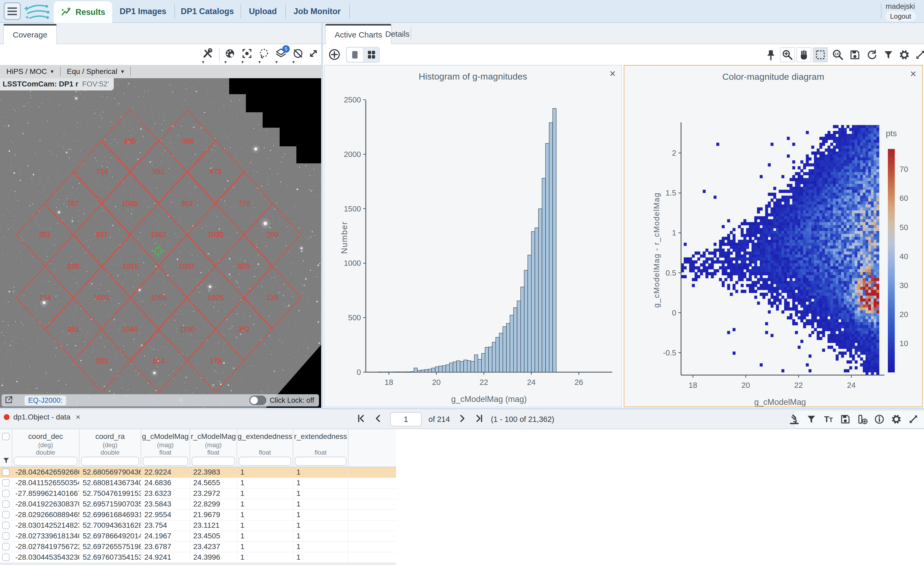 Image resolution: width=924 pixels, height=565 pixels. I want to click on lasso-icon: ▾, so click(264, 56).